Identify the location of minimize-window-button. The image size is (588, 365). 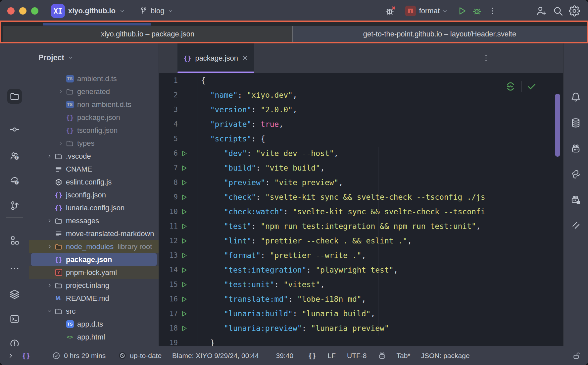
(23, 11).